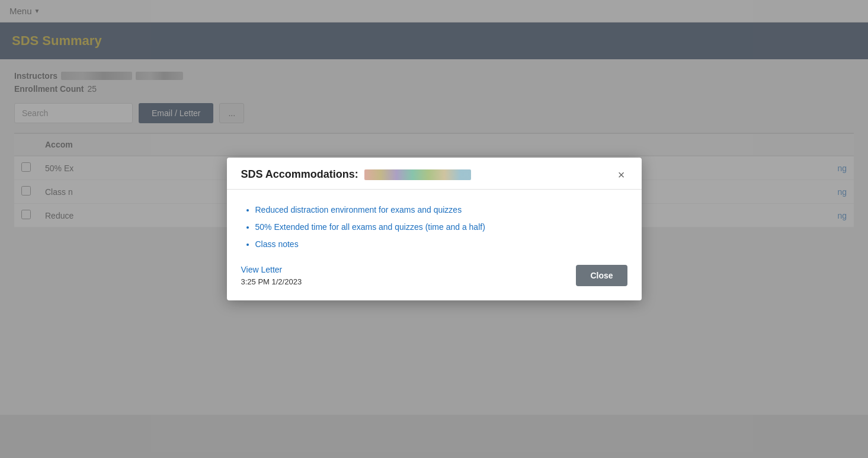 The width and height of the screenshot is (868, 458). I want to click on accommodation-item-3: Class notes, so click(441, 244).